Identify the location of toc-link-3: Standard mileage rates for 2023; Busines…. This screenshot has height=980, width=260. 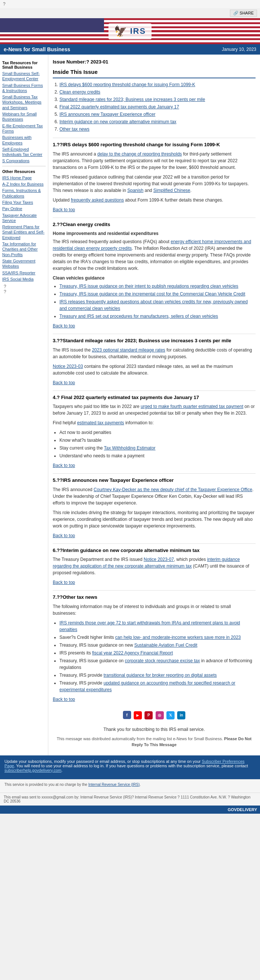
(132, 100).